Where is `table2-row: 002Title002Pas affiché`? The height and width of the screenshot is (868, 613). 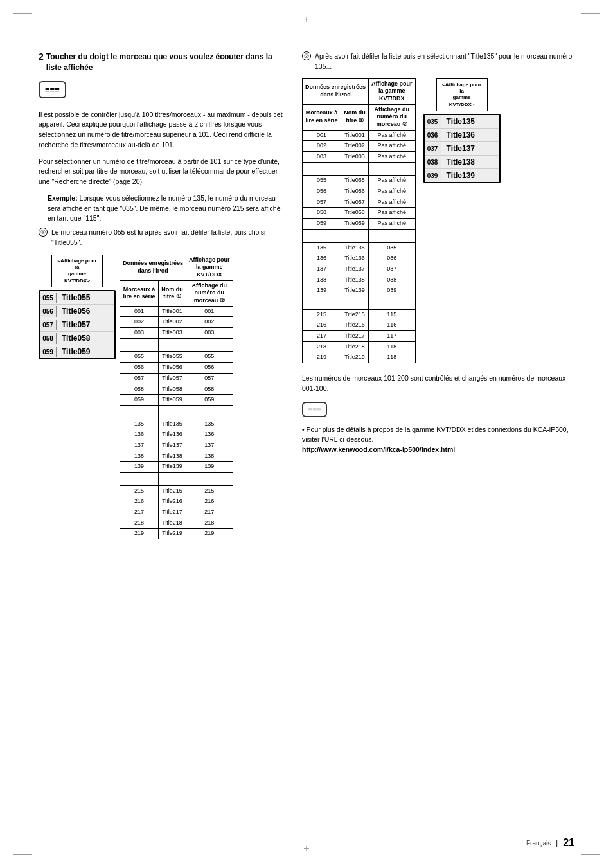 table2-row: 002Title002Pas affiché is located at coordinates (359, 147).